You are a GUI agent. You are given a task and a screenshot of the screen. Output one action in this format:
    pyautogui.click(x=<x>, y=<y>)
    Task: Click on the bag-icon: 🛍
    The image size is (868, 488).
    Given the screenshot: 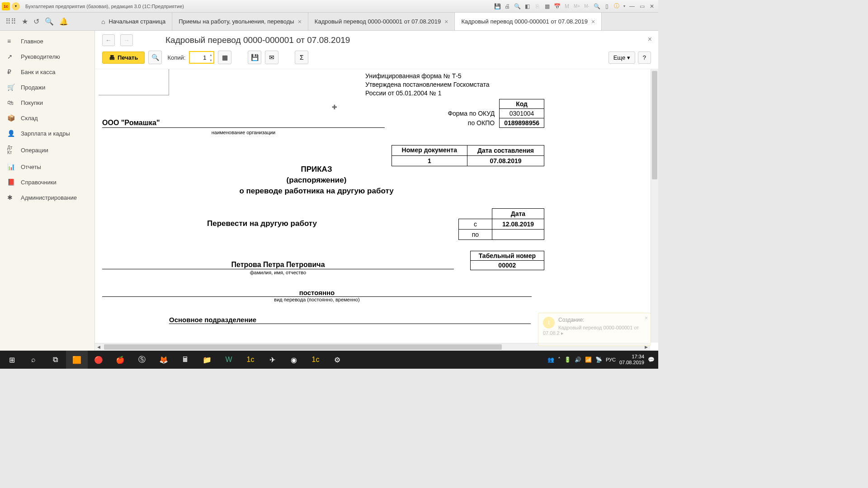 What is the action you would take?
    pyautogui.click(x=11, y=103)
    